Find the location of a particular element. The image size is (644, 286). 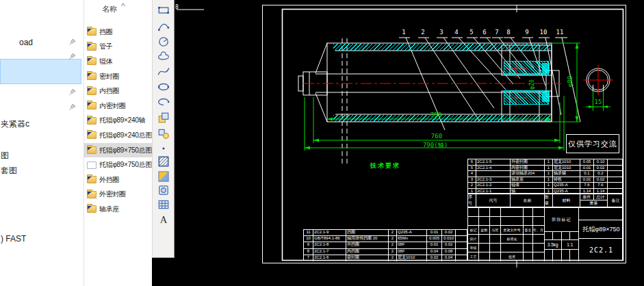

file-row: 密封圈 is located at coordinates (118, 77).